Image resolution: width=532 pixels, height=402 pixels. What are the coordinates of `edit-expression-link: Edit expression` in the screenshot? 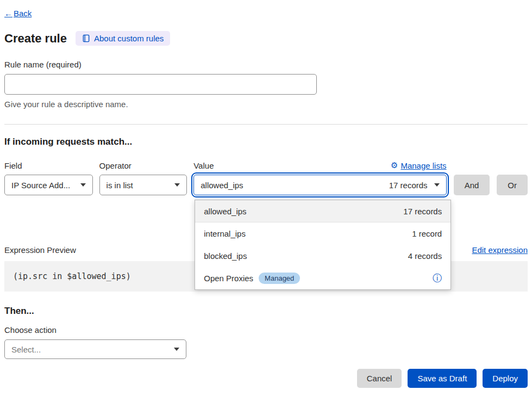 It's located at (500, 250).